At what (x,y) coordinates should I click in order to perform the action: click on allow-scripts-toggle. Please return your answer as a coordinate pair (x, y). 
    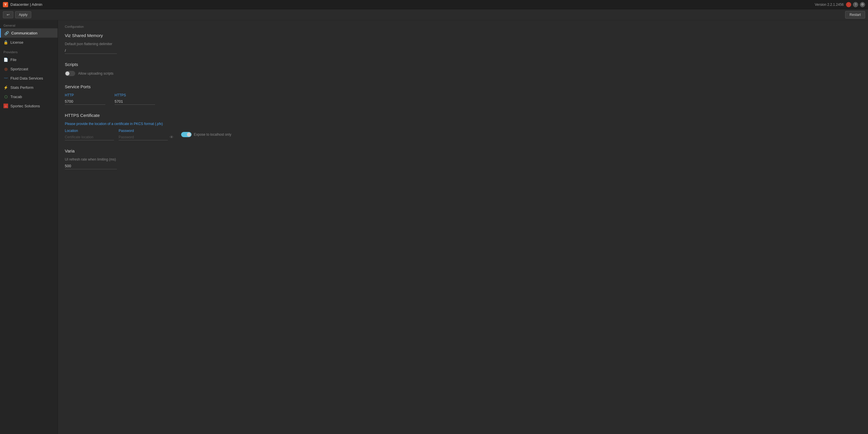
    Looking at the image, I should click on (70, 73).